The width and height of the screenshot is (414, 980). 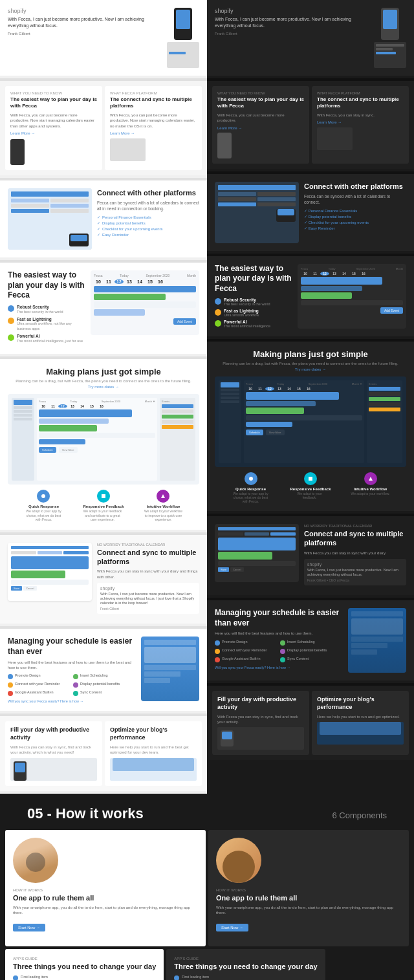 I want to click on cal-sun: 10, so click(x=98, y=282).